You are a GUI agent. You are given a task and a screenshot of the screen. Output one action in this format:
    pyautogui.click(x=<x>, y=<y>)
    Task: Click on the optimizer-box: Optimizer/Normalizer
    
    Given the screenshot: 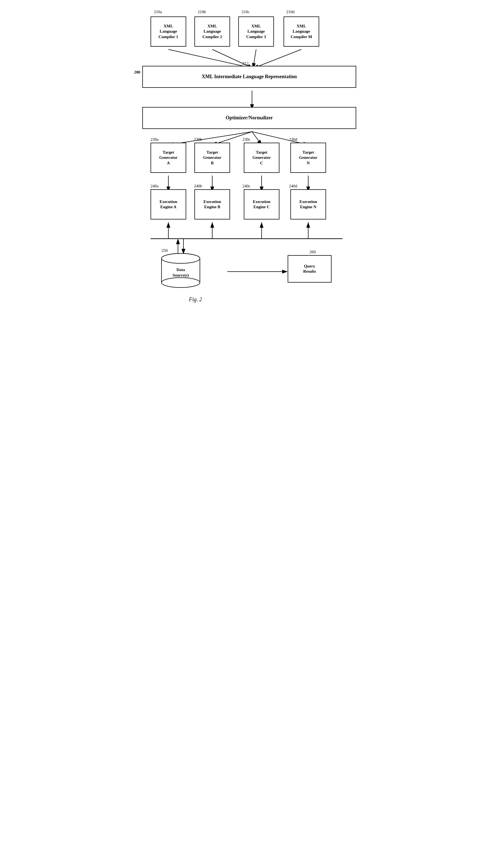 What is the action you would take?
    pyautogui.click(x=249, y=118)
    